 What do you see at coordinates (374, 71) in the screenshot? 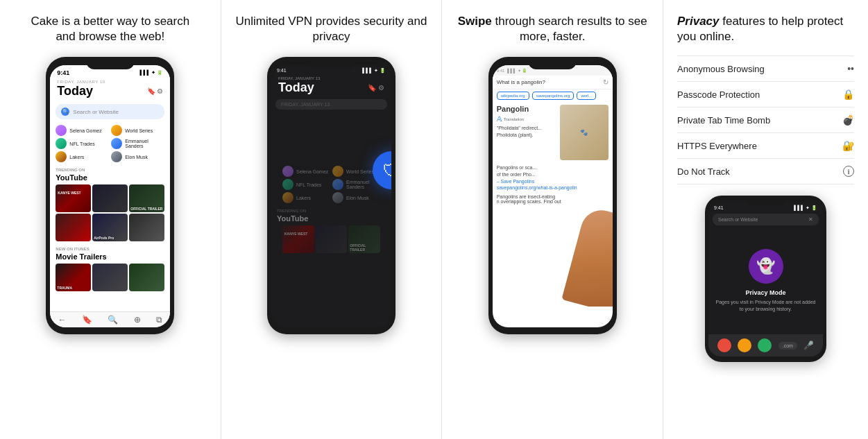
I see `signal-2: ▌▌▌ ✦ 🔋` at bounding box center [374, 71].